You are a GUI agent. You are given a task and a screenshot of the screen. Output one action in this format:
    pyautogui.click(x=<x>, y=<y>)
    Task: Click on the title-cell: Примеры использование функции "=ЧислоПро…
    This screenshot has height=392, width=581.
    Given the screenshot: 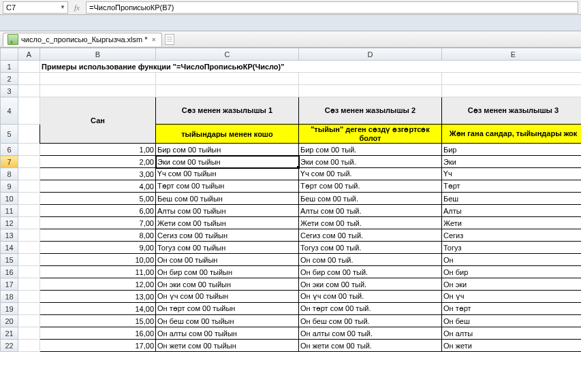 What is the action you would take?
    pyautogui.click(x=311, y=67)
    